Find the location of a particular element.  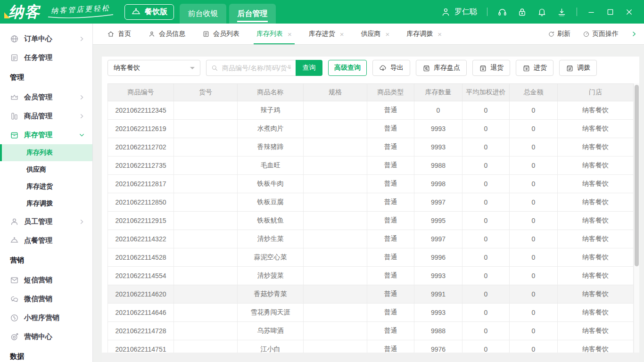

refresh-button: 刷新 is located at coordinates (559, 34).